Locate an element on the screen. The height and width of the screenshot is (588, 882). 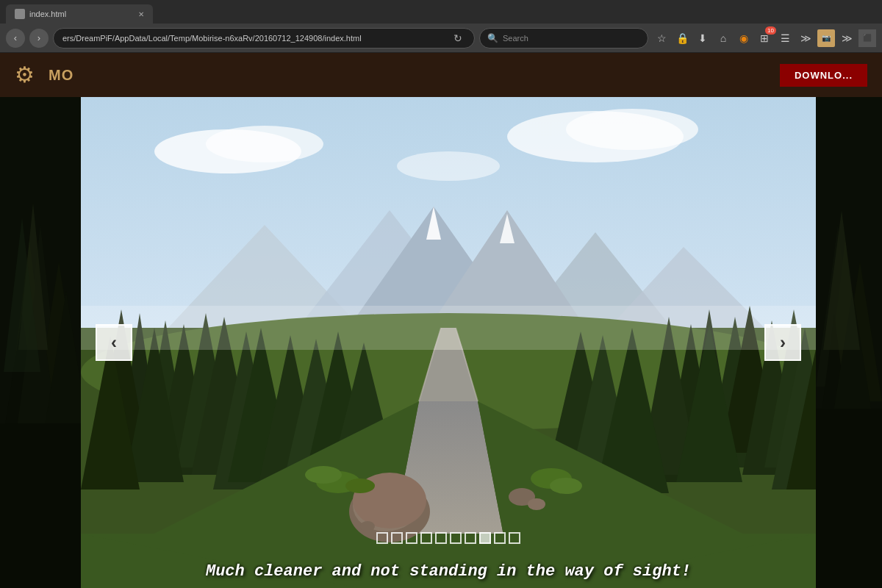
slide-caption: Much cleaner and not standing in the way… is located at coordinates (448, 572).